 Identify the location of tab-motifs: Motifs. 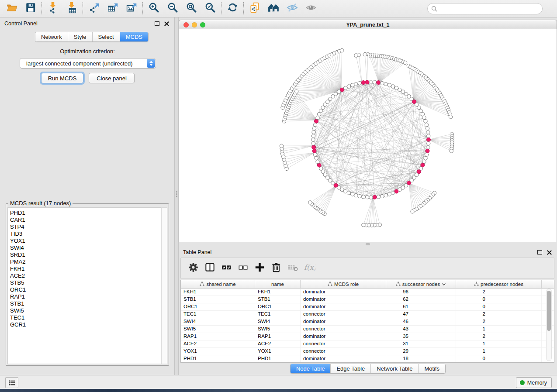
(432, 368).